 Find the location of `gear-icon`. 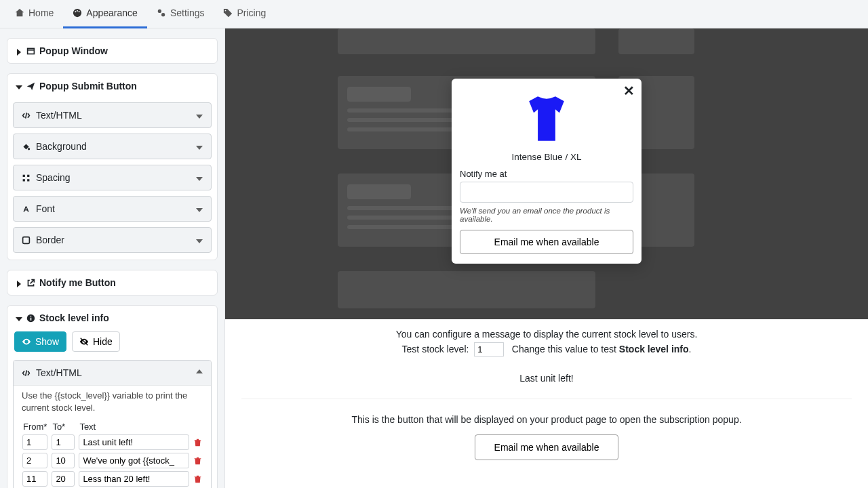

gear-icon is located at coordinates (161, 13).